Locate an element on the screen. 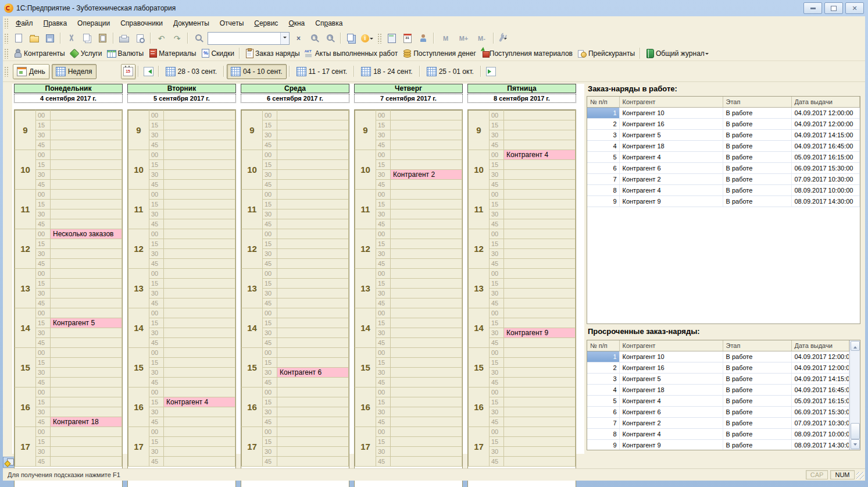 The height and width of the screenshot is (487, 868). scroll-up-button is located at coordinates (855, 346).